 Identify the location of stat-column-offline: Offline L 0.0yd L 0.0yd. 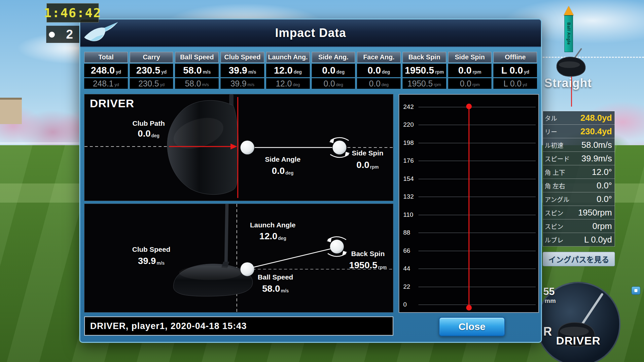
(515, 70).